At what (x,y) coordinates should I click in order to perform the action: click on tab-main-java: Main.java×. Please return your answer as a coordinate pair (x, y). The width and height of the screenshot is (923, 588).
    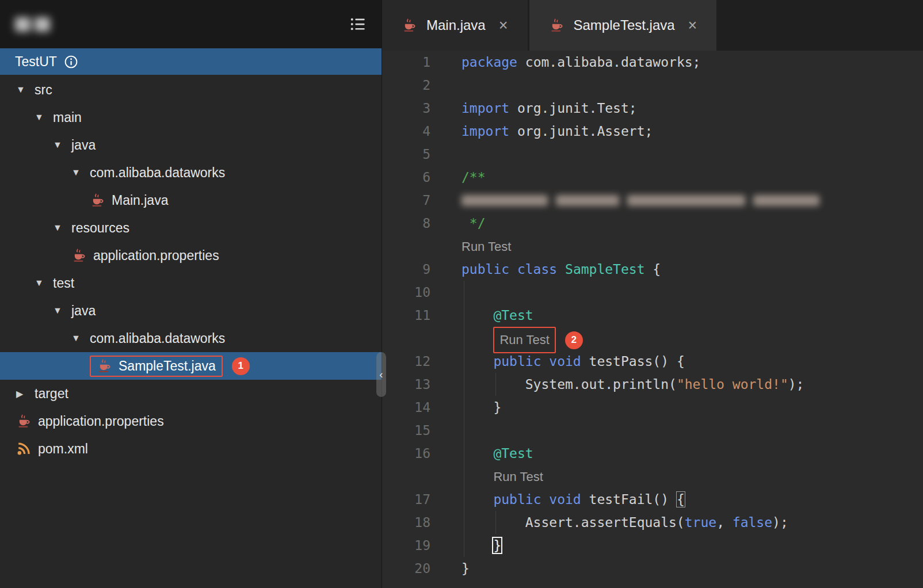
    Looking at the image, I should click on (455, 25).